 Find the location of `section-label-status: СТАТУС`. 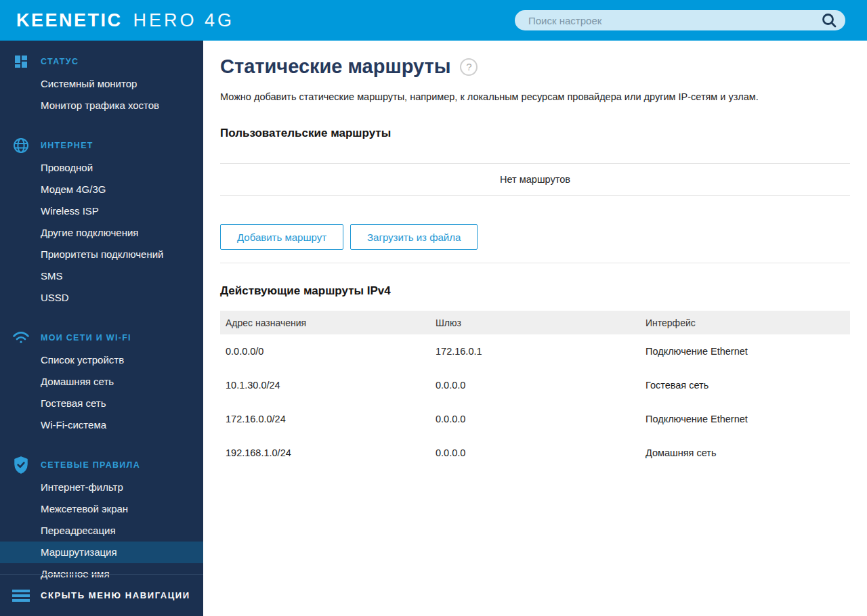

section-label-status: СТАТУС is located at coordinates (60, 62).